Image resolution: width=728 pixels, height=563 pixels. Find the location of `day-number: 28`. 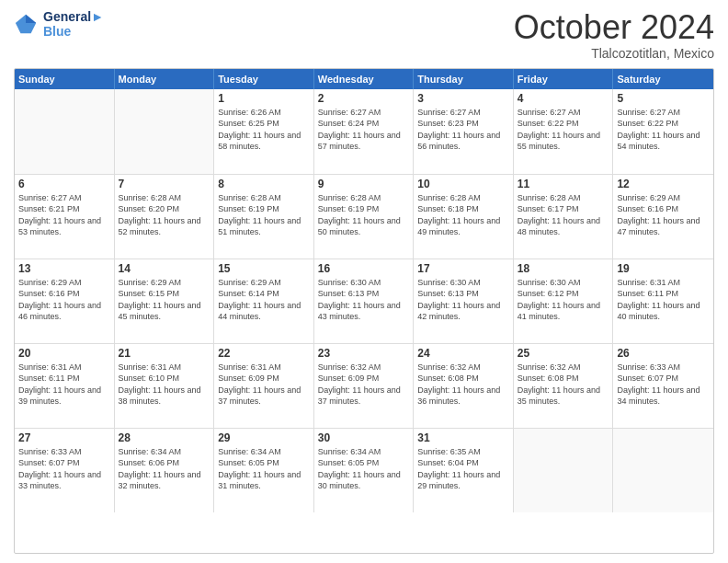

day-number: 28 is located at coordinates (165, 438).